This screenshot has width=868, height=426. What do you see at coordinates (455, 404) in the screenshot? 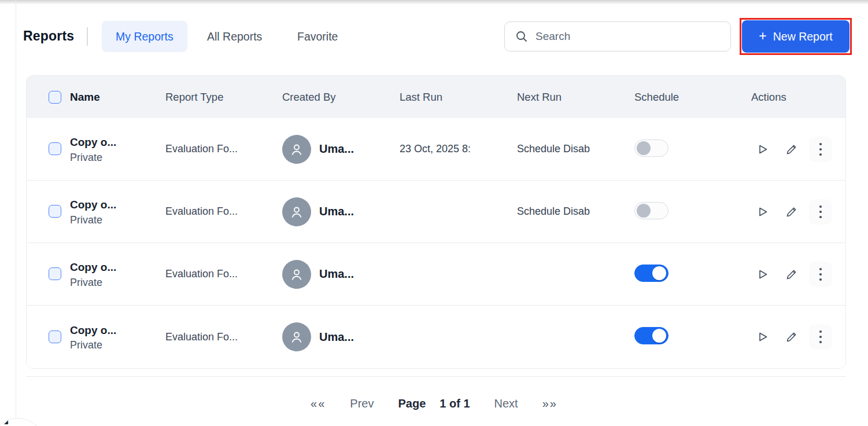
I see `page-value: 1 of 1` at bounding box center [455, 404].